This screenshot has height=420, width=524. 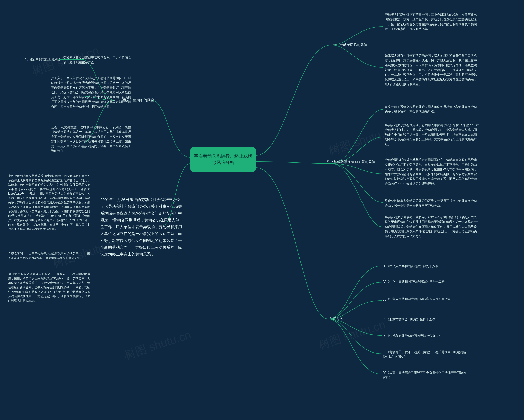 What do you see at coordinates (37, 59) in the screenshot?
I see `sub-double-wage-risk: 1、履行中的双倍工资风险` at bounding box center [37, 59].